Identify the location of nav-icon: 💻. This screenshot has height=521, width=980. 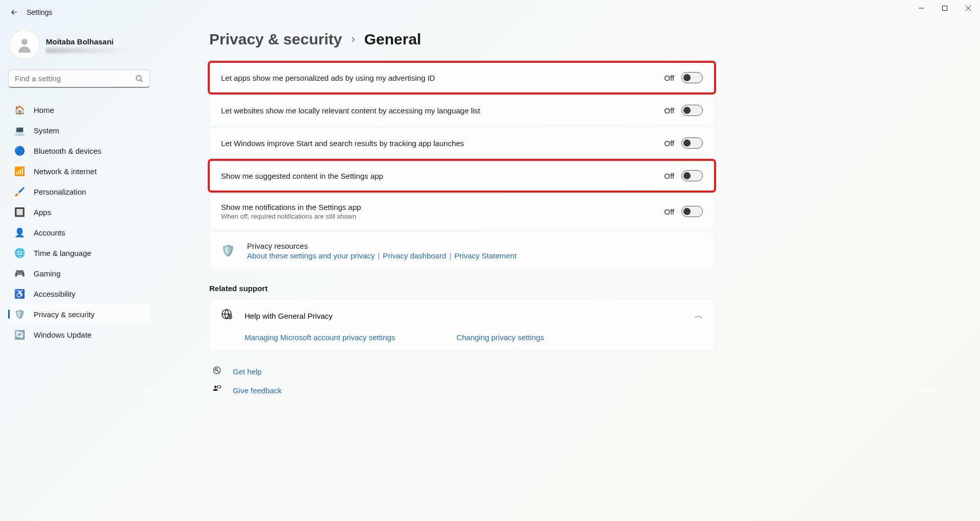
(19, 130).